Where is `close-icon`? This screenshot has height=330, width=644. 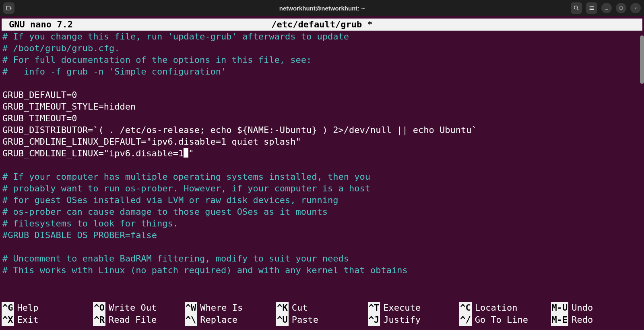 close-icon is located at coordinates (636, 8).